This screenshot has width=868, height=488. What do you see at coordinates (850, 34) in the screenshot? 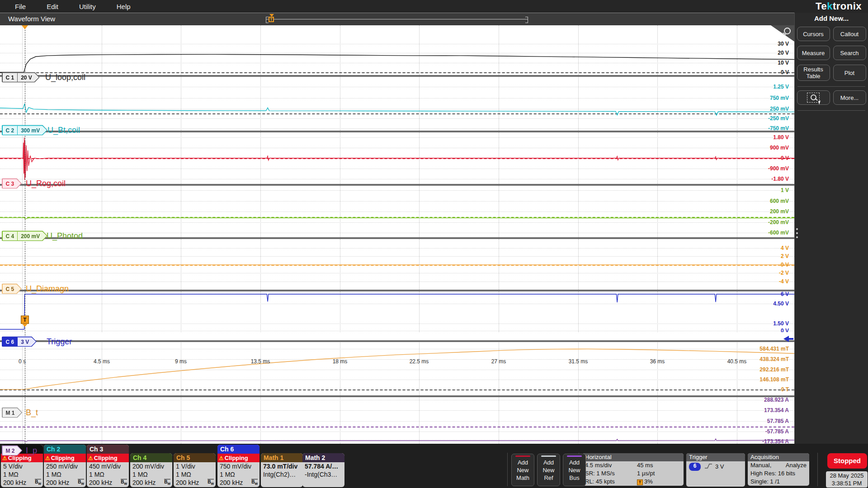
I see `sidebar-button-callout: Callout` at bounding box center [850, 34].